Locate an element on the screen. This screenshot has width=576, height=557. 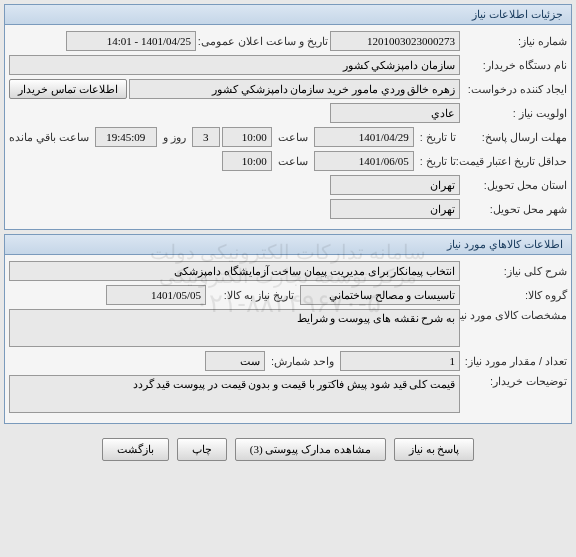
buyer-contact-button: اطلاعات تماس خریدار is located at coordinates (68, 89).